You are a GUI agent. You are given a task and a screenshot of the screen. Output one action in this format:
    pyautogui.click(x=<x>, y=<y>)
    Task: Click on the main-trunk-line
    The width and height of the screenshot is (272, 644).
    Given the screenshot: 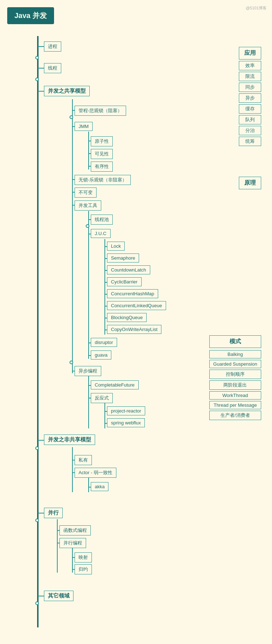 What is the action you would take?
    pyautogui.click(x=38, y=332)
    